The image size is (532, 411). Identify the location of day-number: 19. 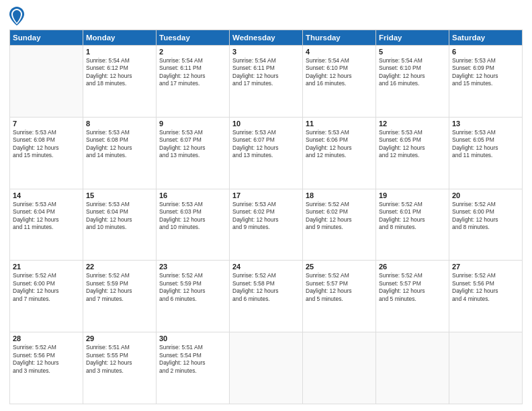
(412, 195).